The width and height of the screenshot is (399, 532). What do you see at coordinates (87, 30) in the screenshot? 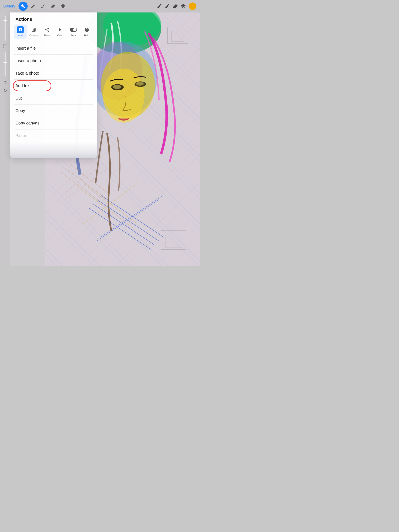
I see `help-icon` at bounding box center [87, 30].